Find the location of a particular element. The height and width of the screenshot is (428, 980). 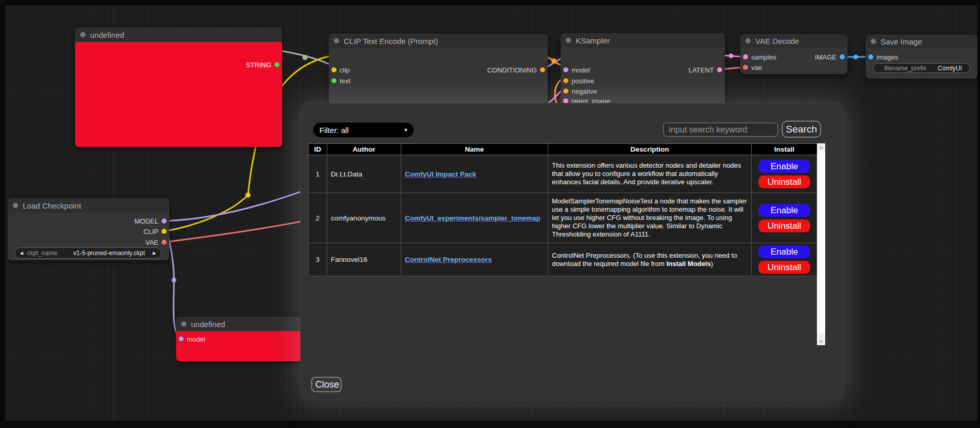

cell-id: 1 is located at coordinates (318, 174).